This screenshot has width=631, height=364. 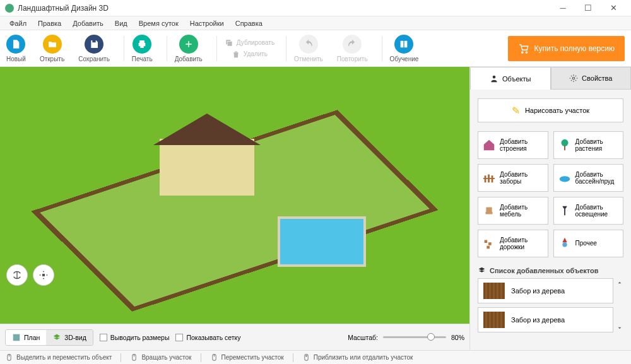 What do you see at coordinates (550, 110) in the screenshot?
I see `draw-plot-button: ✎ Нарисовать участок` at bounding box center [550, 110].